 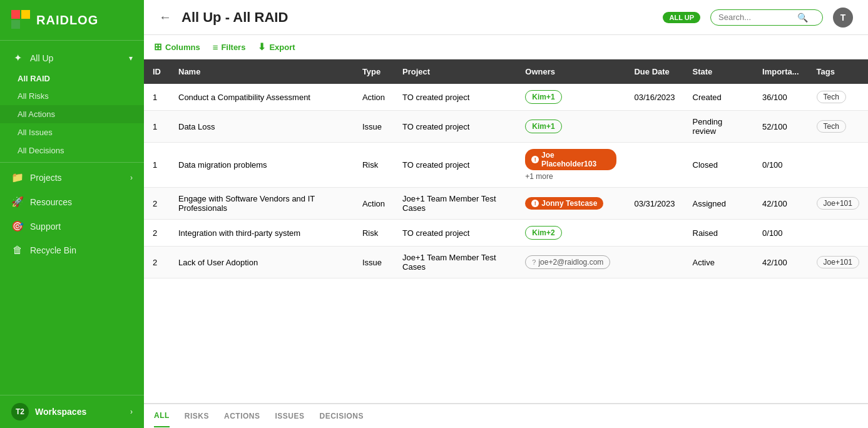 I want to click on cell-state: Created, so click(x=718, y=98).